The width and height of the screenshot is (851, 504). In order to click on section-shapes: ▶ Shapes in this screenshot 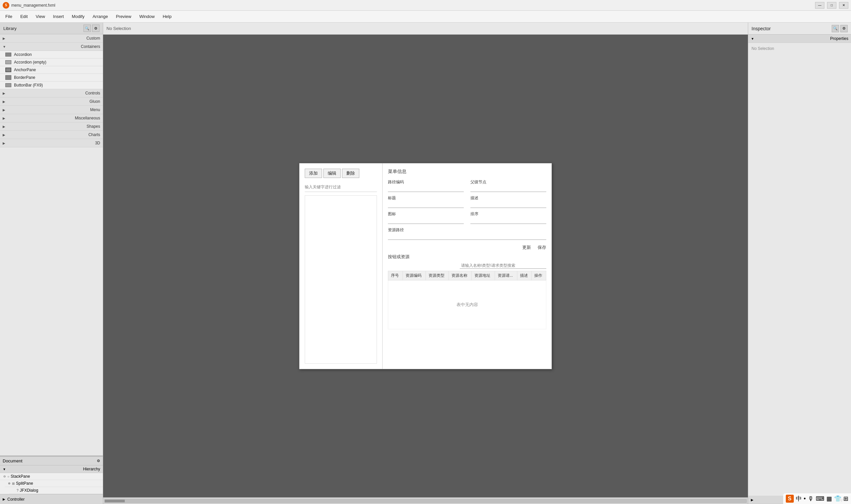, I will do `click(52, 126)`.